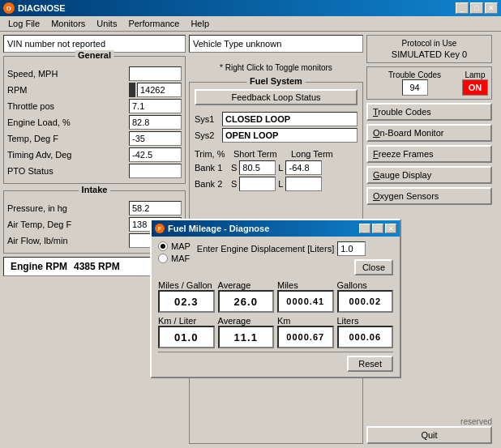 The height and width of the screenshot is (448, 501). Describe the element at coordinates (199, 23) in the screenshot. I see `menu-help: Help` at that location.